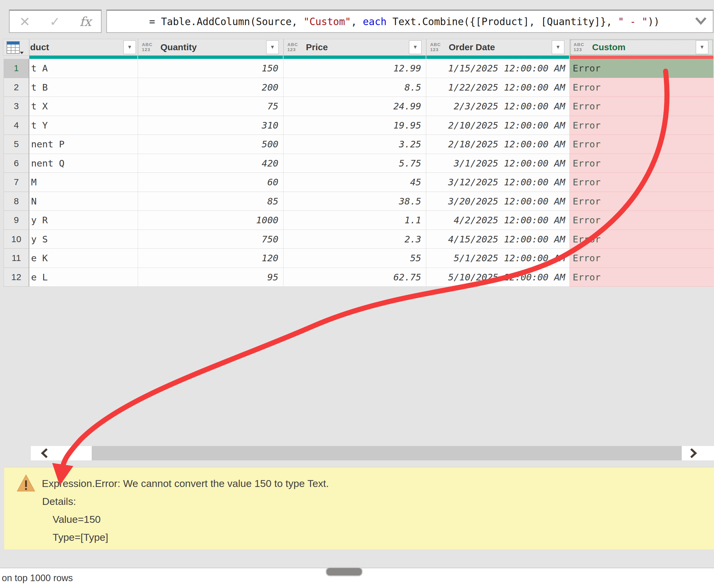 The width and height of the screenshot is (714, 588). I want to click on cell-quantity: 500, so click(211, 144).